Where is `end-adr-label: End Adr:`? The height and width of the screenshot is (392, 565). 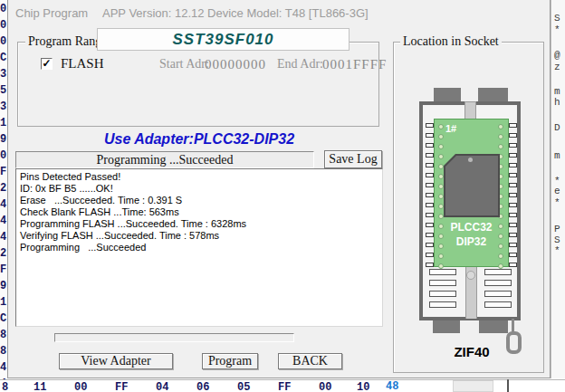 end-adr-label: End Adr: is located at coordinates (301, 64).